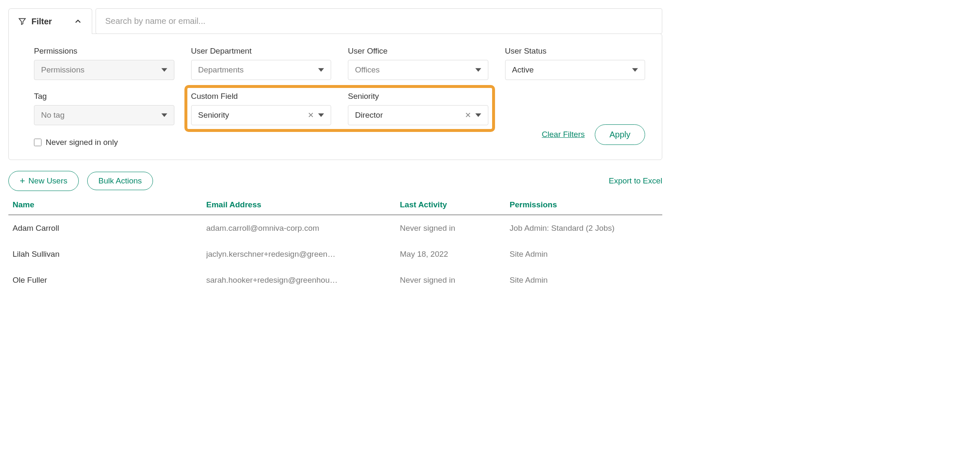  What do you see at coordinates (303, 205) in the screenshot?
I see `th-email: Email Address` at bounding box center [303, 205].